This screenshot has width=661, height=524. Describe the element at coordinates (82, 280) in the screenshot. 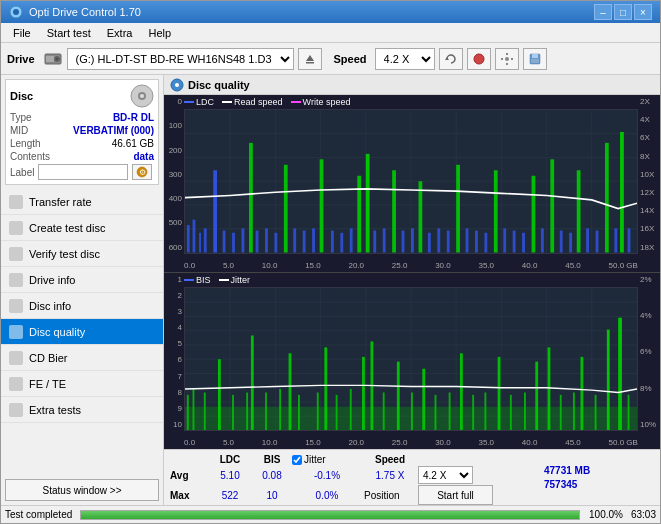

I see `nav-drive-info: Drive info` at that location.